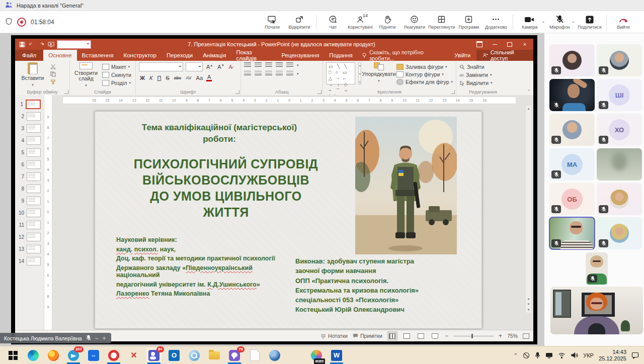 Image resolution: width=644 pixels, height=364 pixels. Describe the element at coordinates (529, 92) in the screenshot. I see `collapse-ribbon-icon: ⌃` at that location.